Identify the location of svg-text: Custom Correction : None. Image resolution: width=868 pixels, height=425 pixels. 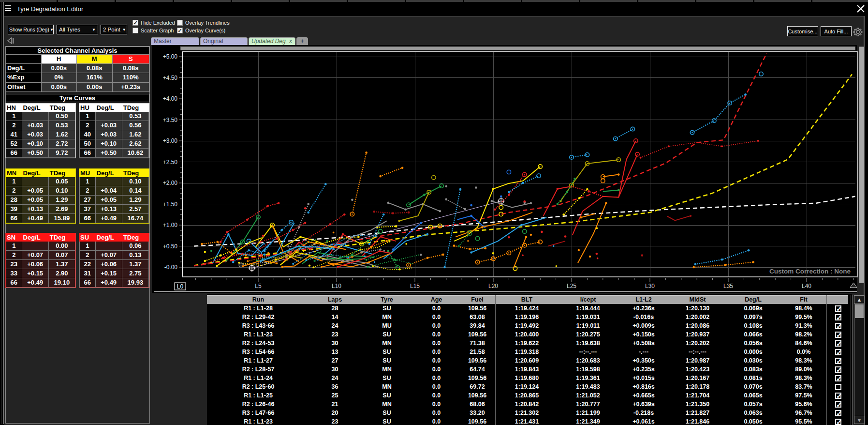
(810, 271).